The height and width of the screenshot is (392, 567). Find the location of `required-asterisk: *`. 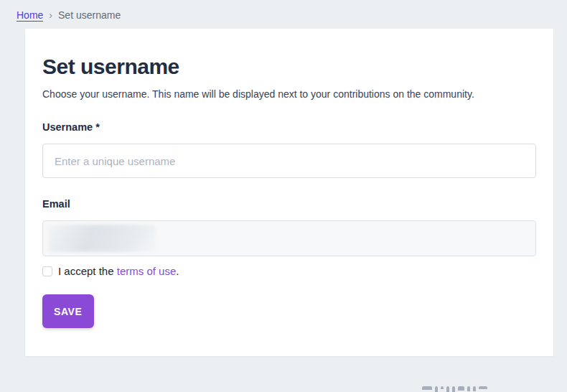

required-asterisk: * is located at coordinates (98, 127).